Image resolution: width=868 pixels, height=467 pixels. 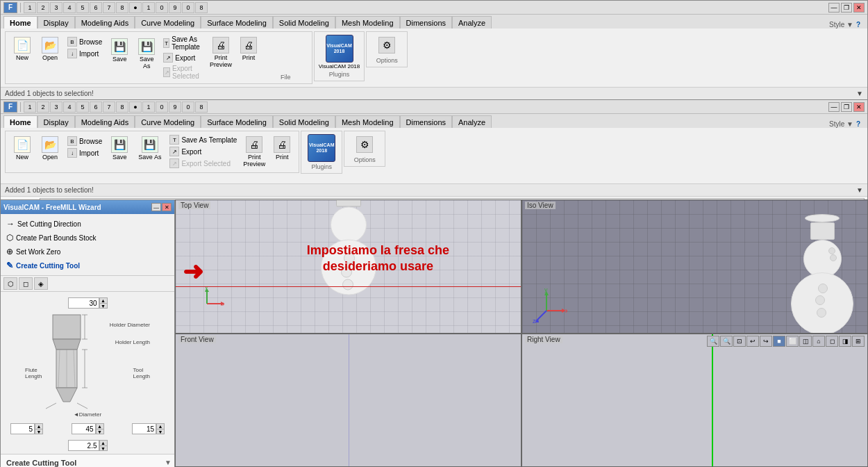 I want to click on vt-zoom-in: 🔍, so click(x=713, y=341).